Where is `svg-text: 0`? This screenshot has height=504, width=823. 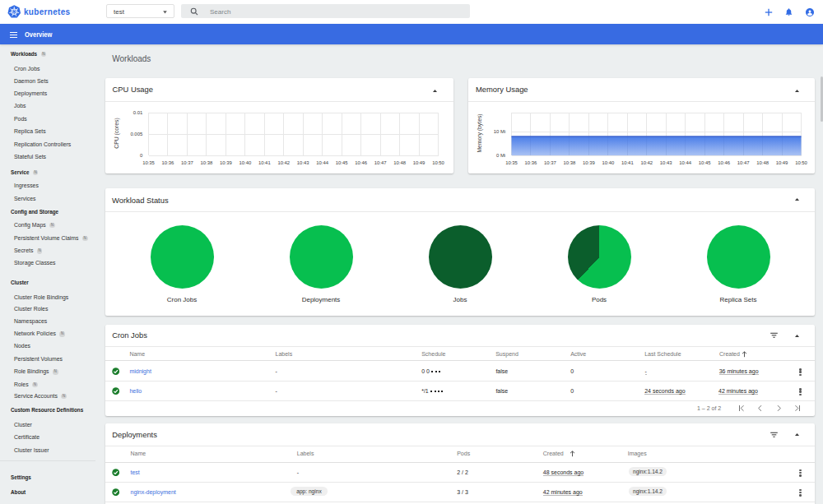
svg-text: 0 is located at coordinates (142, 155).